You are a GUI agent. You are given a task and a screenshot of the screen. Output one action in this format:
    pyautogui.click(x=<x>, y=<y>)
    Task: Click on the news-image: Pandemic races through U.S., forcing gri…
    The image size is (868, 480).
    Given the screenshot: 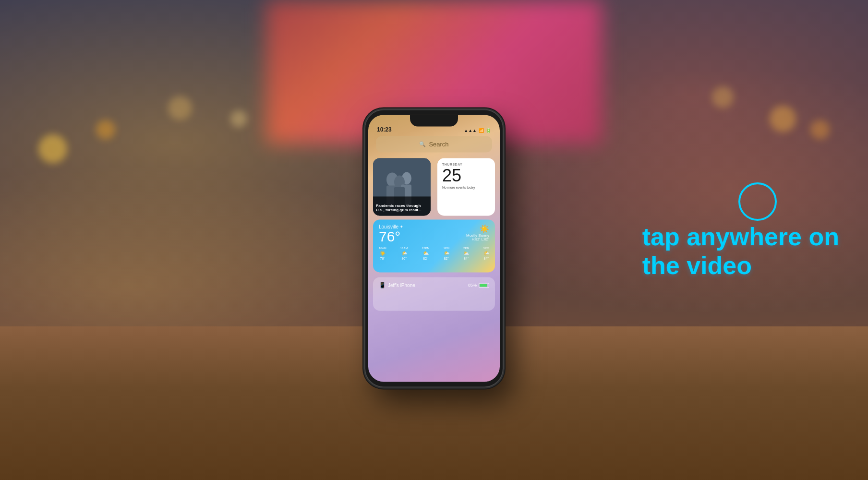 What is the action you would take?
    pyautogui.click(x=402, y=187)
    